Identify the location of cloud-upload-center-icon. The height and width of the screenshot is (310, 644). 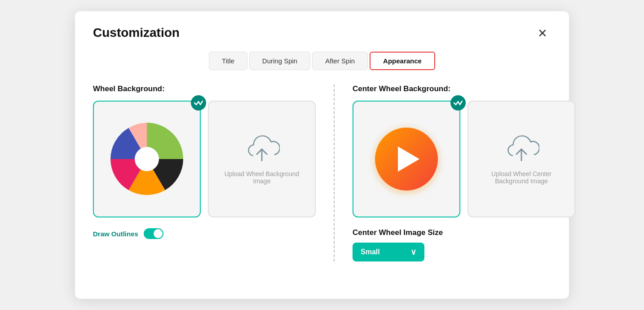
(521, 149).